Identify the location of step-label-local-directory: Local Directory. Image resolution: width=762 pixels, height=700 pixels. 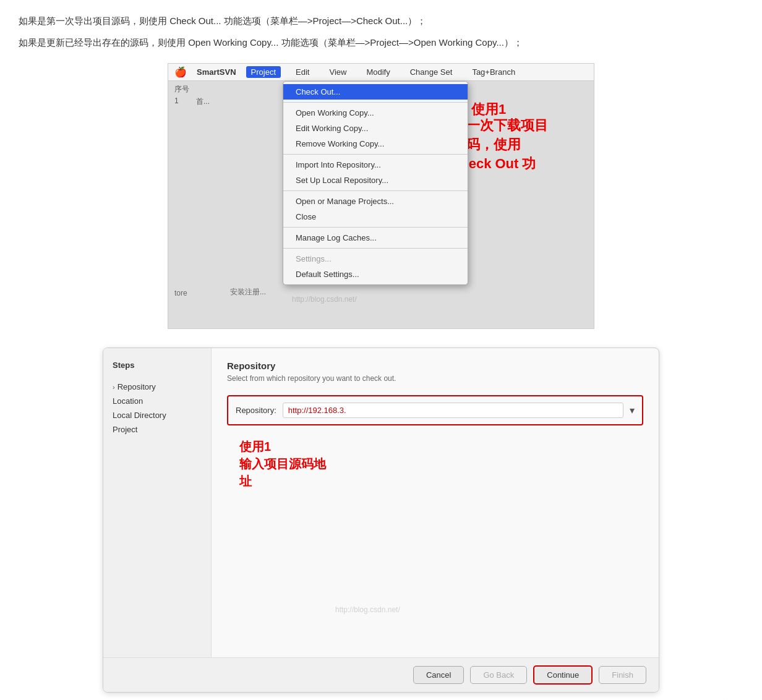
(140, 416).